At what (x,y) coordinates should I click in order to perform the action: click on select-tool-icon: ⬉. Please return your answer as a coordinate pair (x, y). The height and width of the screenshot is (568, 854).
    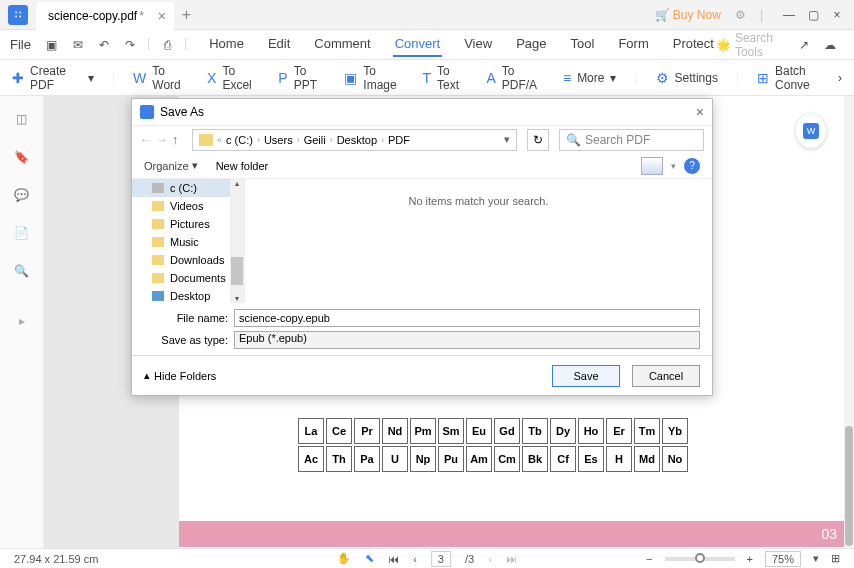
    Looking at the image, I should click on (370, 558).